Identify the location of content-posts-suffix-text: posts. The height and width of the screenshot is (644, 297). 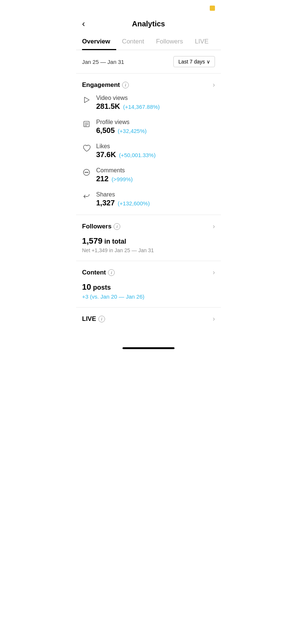
(102, 287).